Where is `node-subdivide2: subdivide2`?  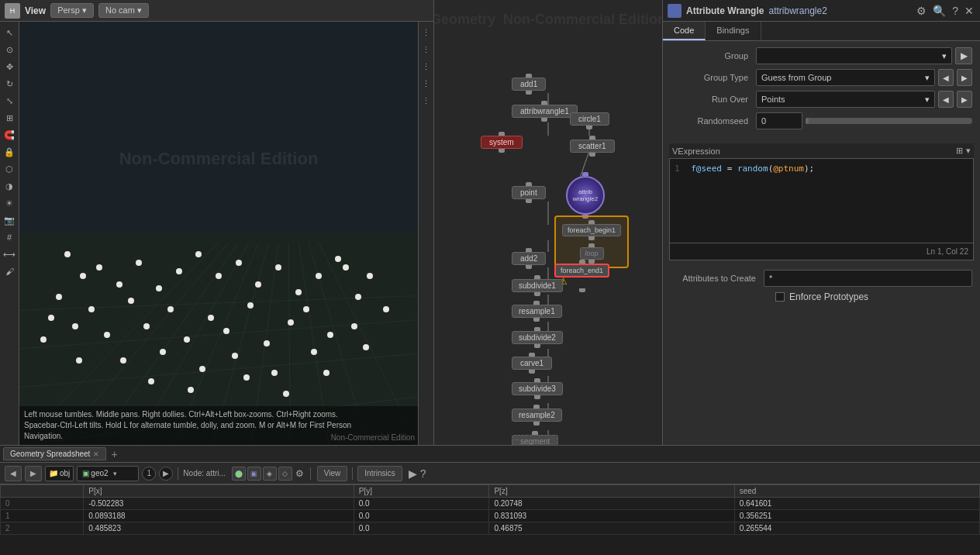 node-subdivide2: subdivide2 is located at coordinates (537, 338).